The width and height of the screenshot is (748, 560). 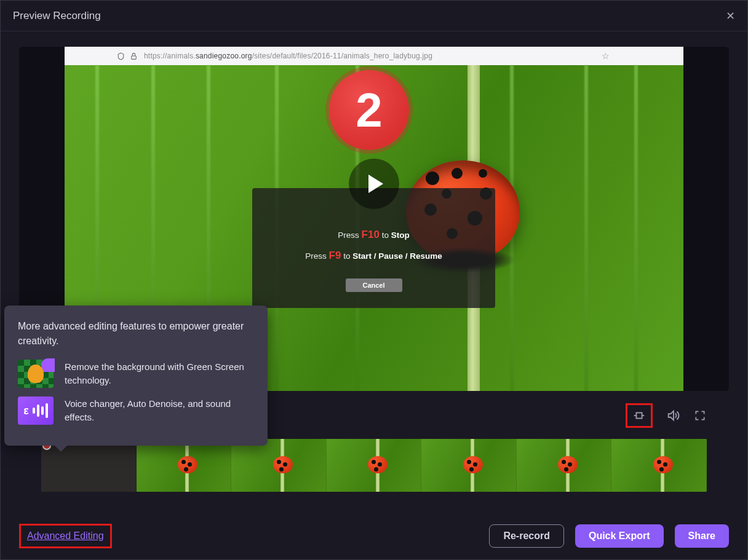 What do you see at coordinates (369, 110) in the screenshot?
I see `countdown-badge: 2` at bounding box center [369, 110].